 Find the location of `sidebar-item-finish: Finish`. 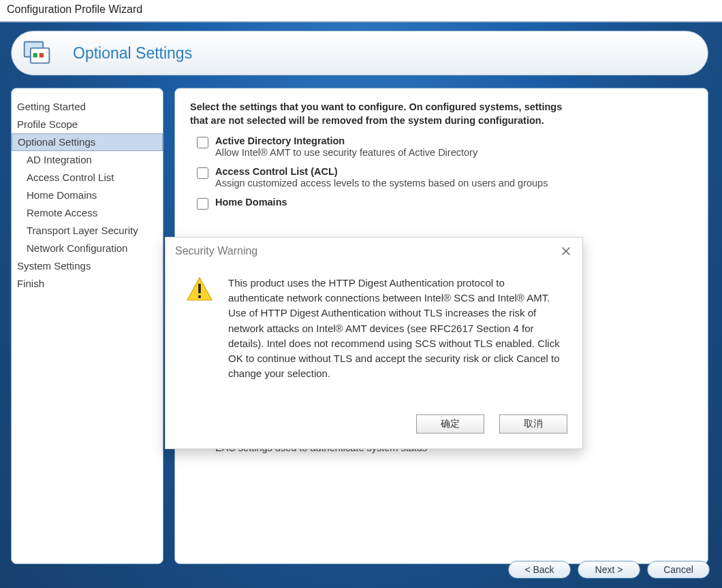

sidebar-item-finish: Finish is located at coordinates (87, 284).